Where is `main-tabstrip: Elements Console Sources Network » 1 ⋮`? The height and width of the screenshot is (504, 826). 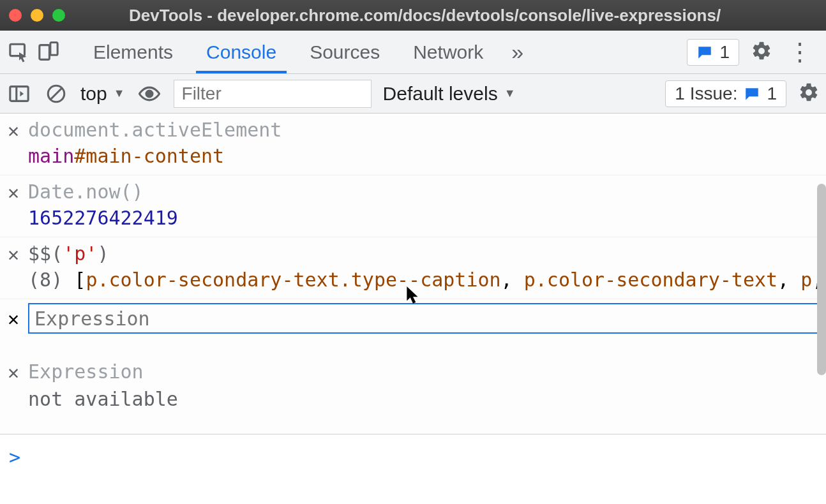 main-tabstrip: Elements Console Sources Network » 1 ⋮ is located at coordinates (413, 52).